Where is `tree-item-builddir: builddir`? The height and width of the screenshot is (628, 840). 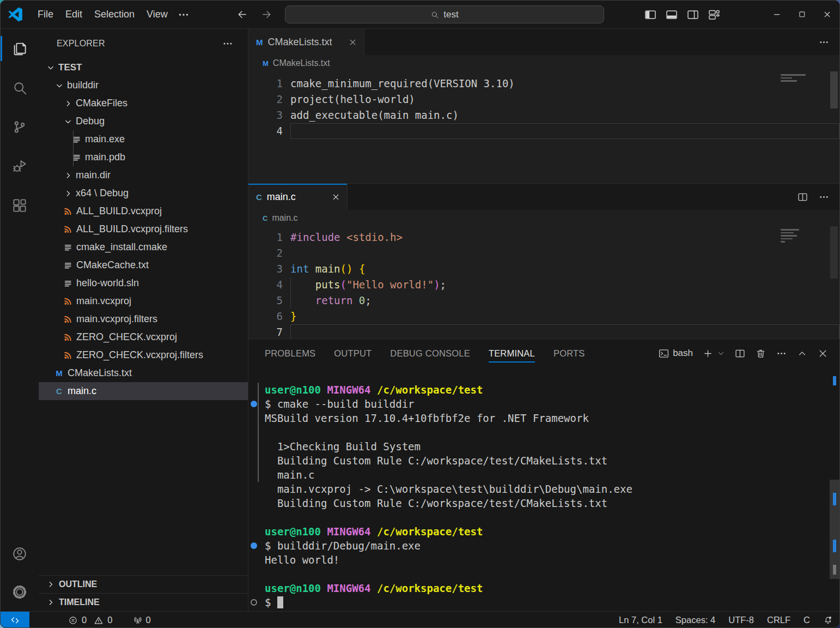
tree-item-builddir: builddir is located at coordinates (143, 85).